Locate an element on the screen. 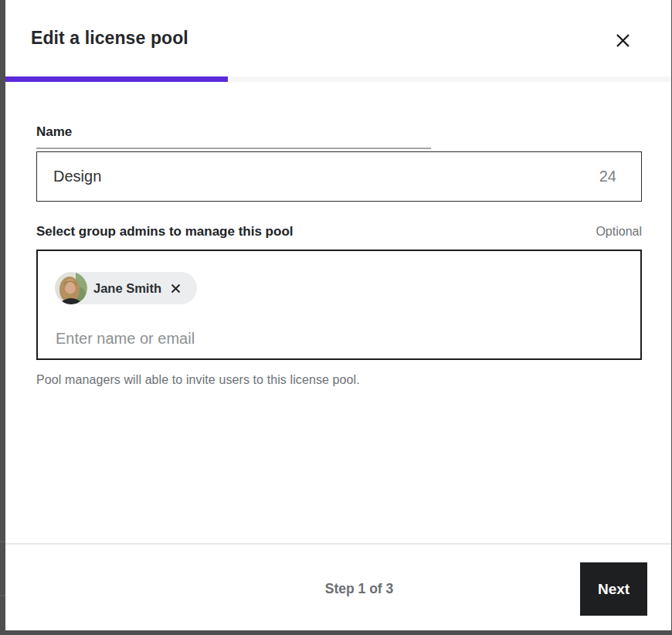 The width and height of the screenshot is (672, 635). user-avatar is located at coordinates (71, 288).